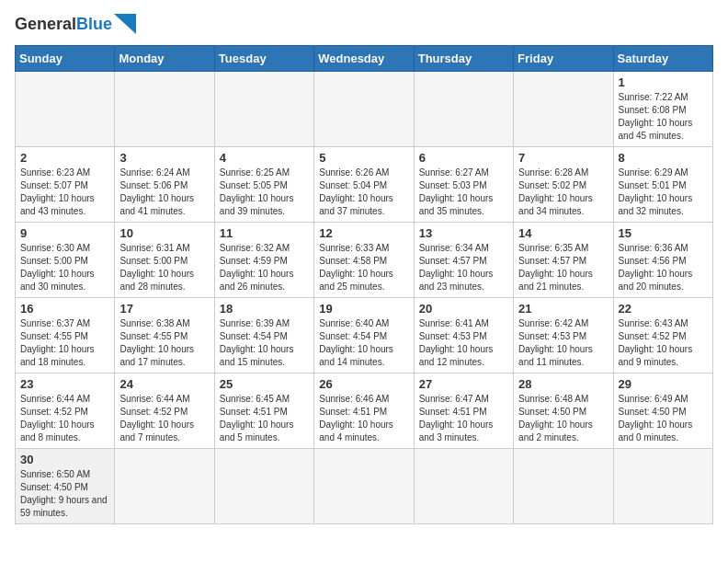 Image resolution: width=728 pixels, height=563 pixels. I want to click on calendar-cell: 11Sunrise: 6:32 AM Sunset: 4:59 PM Dayli…, so click(264, 260).